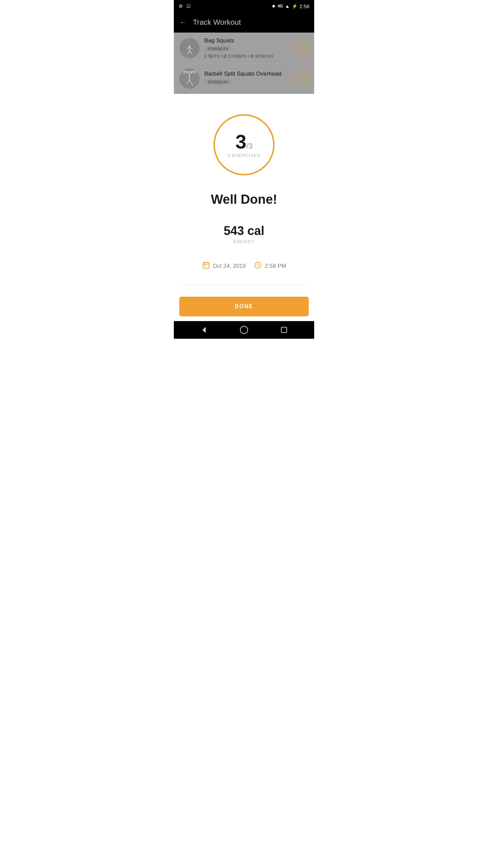 Image resolution: width=488 pixels, height=868 pixels. What do you see at coordinates (185, 6) in the screenshot?
I see `status-bar-left: ⚙ ☑` at bounding box center [185, 6].